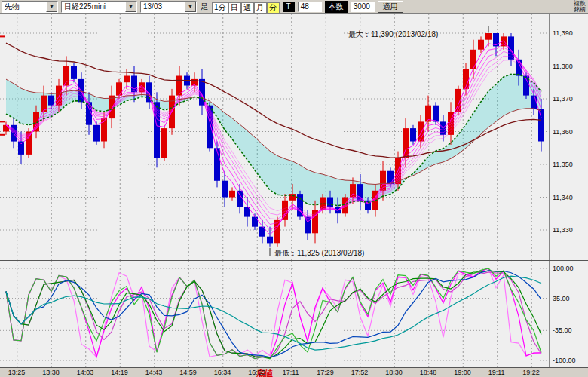 This screenshot has width=588, height=377. I want to click on time-axis-label: 19:00, so click(463, 372).